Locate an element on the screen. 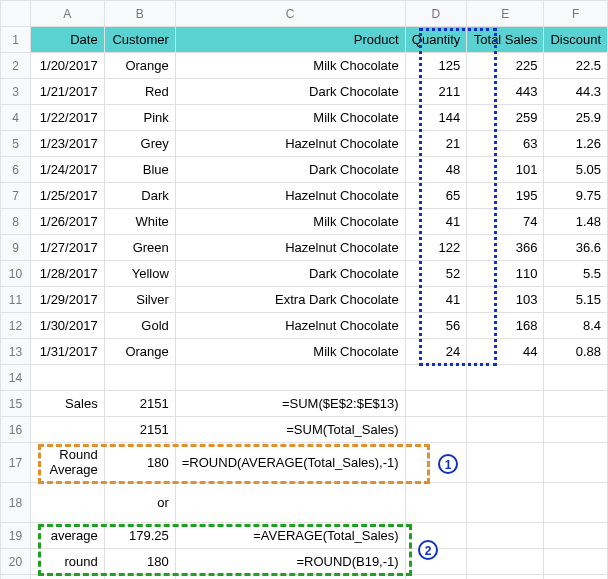 This screenshot has height=579, width=608. cell-formula: =AVERAGE(Total_Sales) is located at coordinates (290, 536).